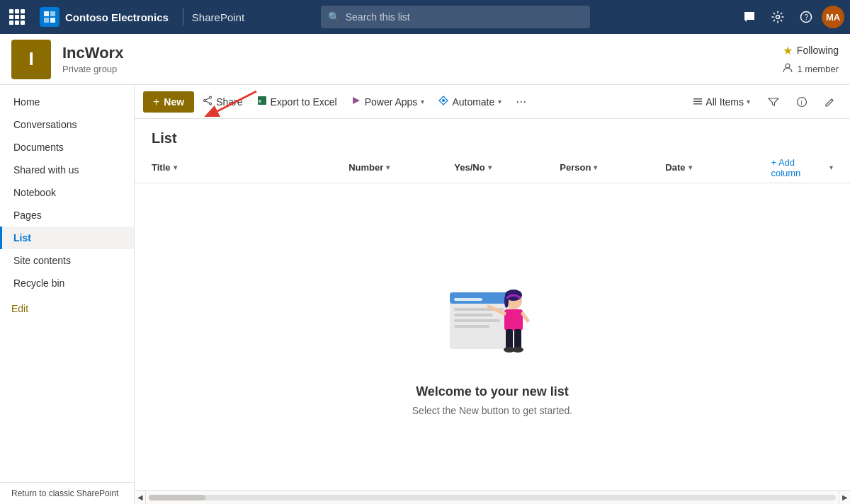  What do you see at coordinates (725, 102) in the screenshot?
I see `view-label: All Items` at bounding box center [725, 102].